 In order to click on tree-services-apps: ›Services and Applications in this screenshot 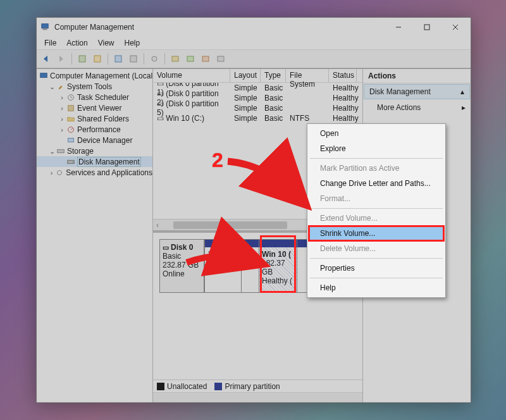, I will do `click(95, 172)`.